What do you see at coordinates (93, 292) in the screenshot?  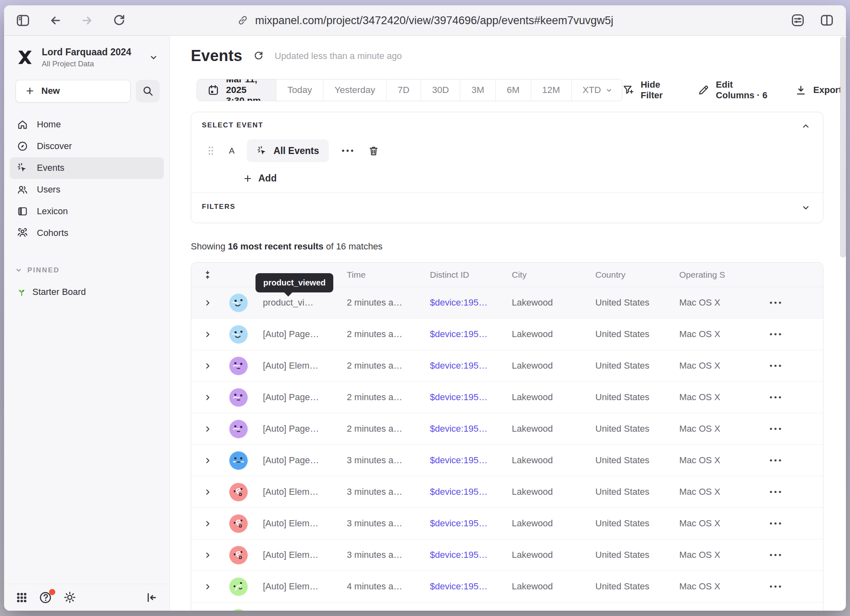 I see `sidebar-item-starter-board: Starter Board` at bounding box center [93, 292].